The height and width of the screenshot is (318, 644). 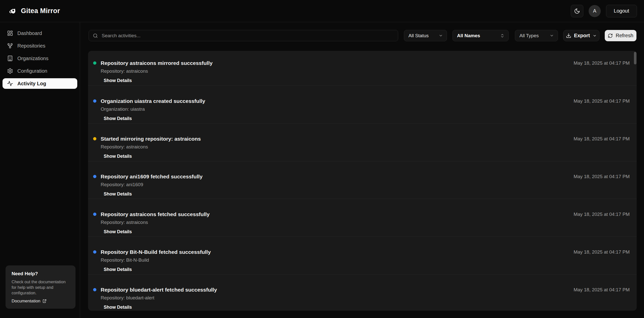 What do you see at coordinates (156, 252) in the screenshot?
I see `activity-title: Repository Bit-N-Build fetched successfu…` at bounding box center [156, 252].